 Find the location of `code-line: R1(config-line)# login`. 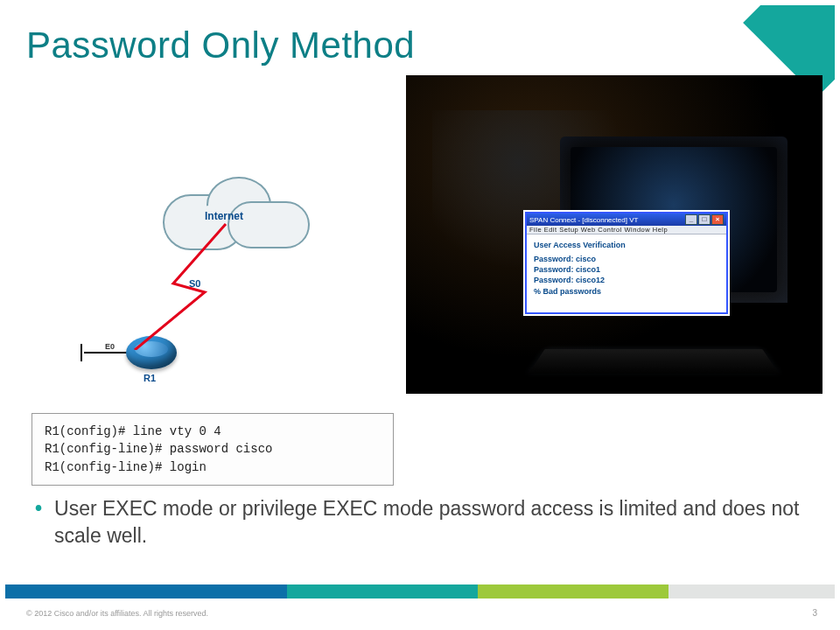

code-line: R1(config-line)# login is located at coordinates (126, 467).